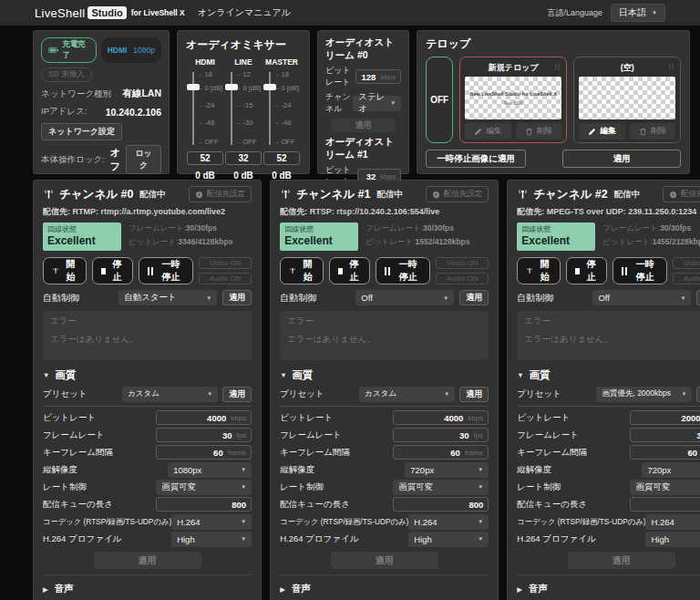 Image resolution: width=700 pixels, height=600 pixels. Describe the element at coordinates (513, 100) in the screenshot. I see `telop-card-new: 新規テロップ || New LiveShell Studio for LiveS…` at that location.